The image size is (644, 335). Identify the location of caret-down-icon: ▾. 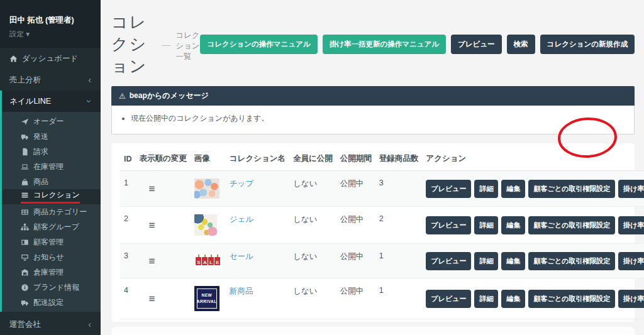
(28, 34).